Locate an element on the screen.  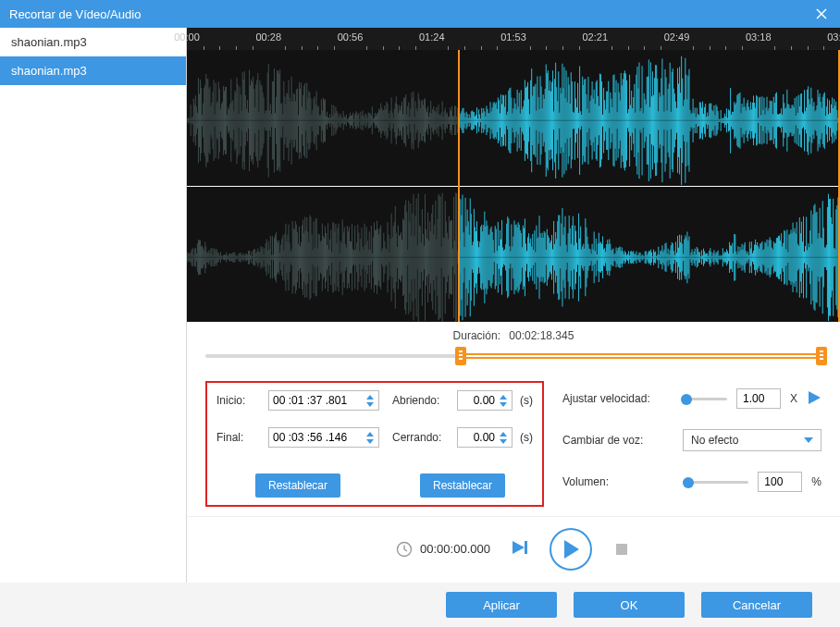
reset-fade-row: Restablecar is located at coordinates (463, 486).